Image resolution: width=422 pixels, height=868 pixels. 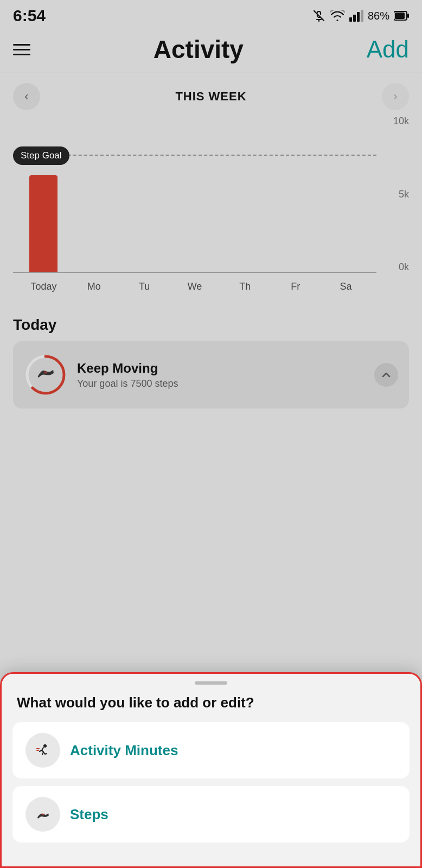 I want to click on x-axis-labels: Today Mo Tu We Th Fr Sa, so click(x=195, y=286).